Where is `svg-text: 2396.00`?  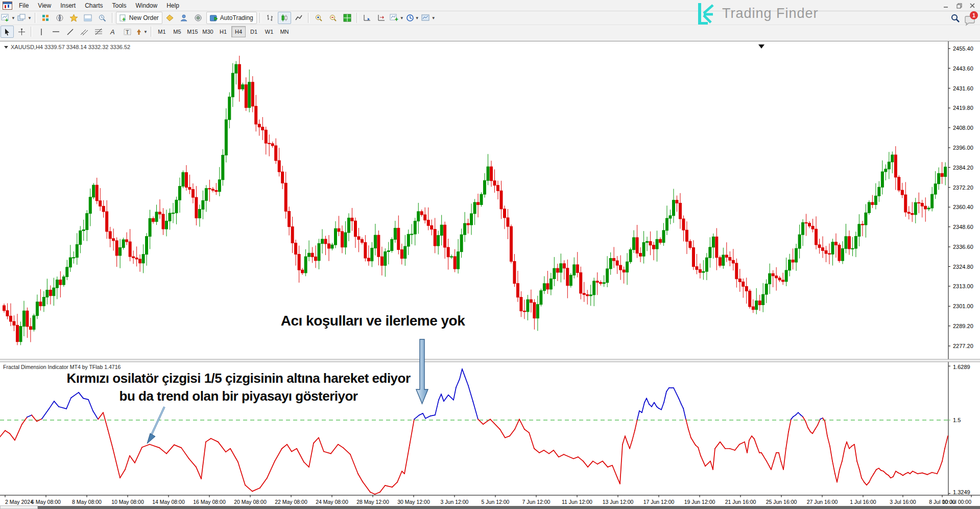 svg-text: 2396.00 is located at coordinates (963, 148).